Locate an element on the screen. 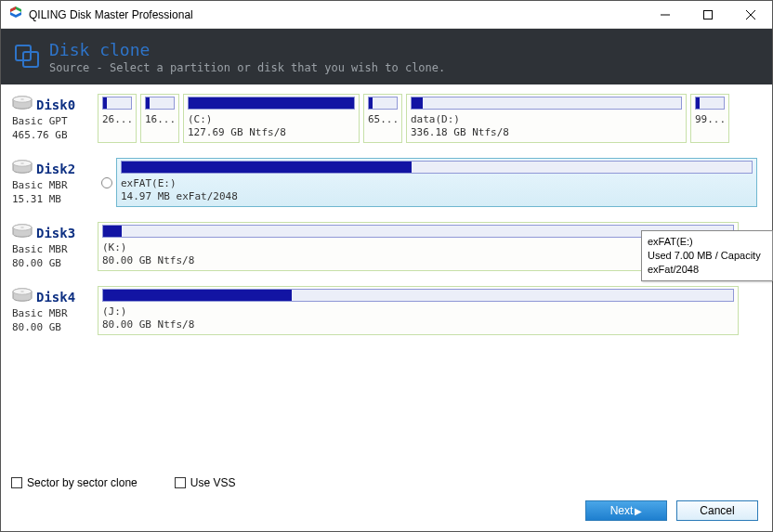 The height and width of the screenshot is (532, 773). partition-container: (J:)80.00 GB Ntfs/8 is located at coordinates (429, 310).